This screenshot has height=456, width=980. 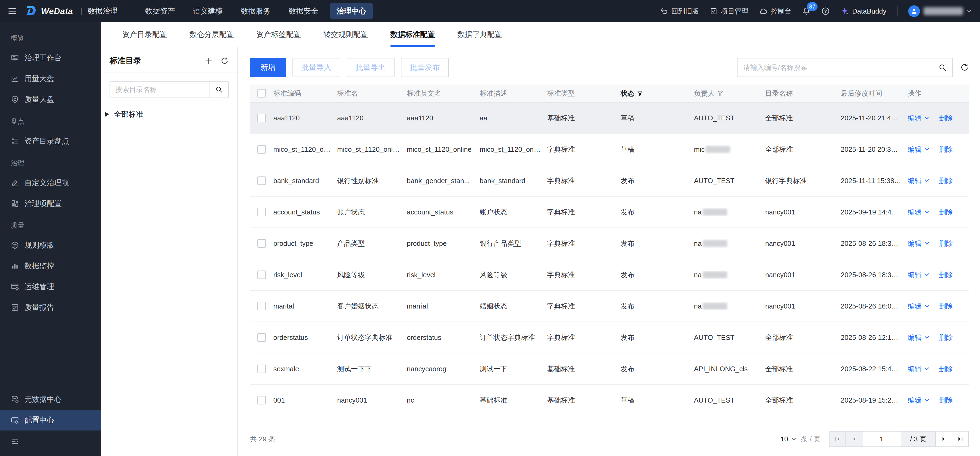 I want to click on column-header: 标准描述, so click(x=514, y=94).